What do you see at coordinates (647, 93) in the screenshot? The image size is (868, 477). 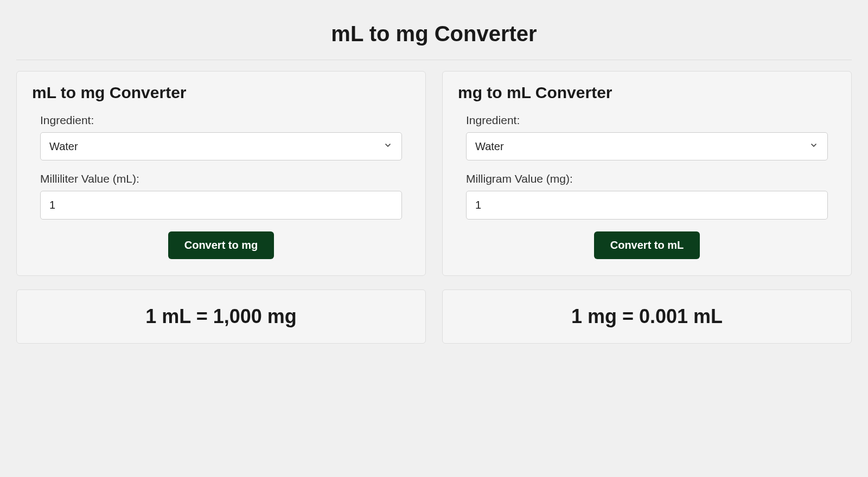 I see `card-title-mg-to-ml: mg to mL Converter` at bounding box center [647, 93].